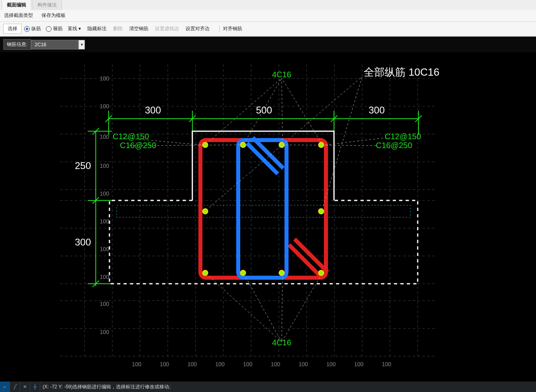 Image resolution: width=536 pixels, height=392 pixels. What do you see at coordinates (58, 29) in the screenshot?
I see `radio-stirrup-label: 箍筋` at bounding box center [58, 29].